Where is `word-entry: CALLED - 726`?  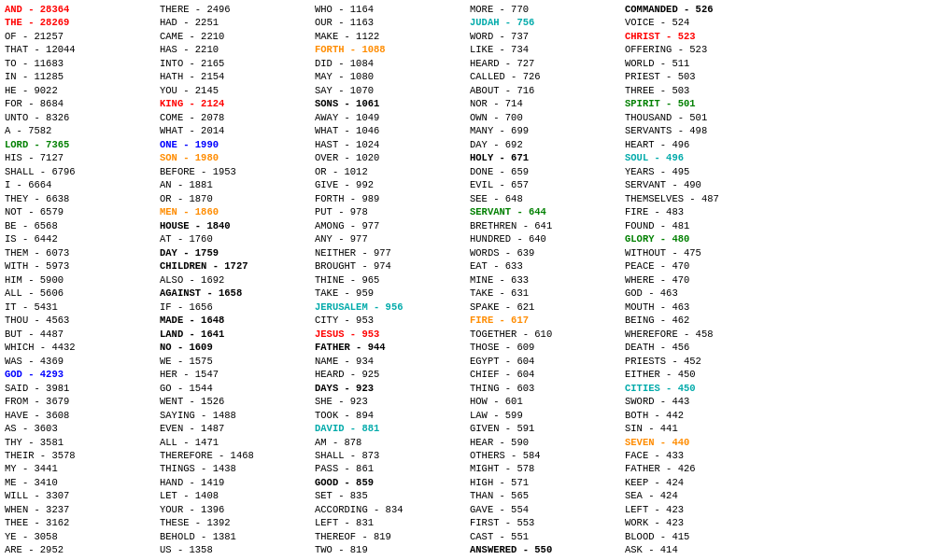 word-entry: CALLED - 726 is located at coordinates (505, 77).